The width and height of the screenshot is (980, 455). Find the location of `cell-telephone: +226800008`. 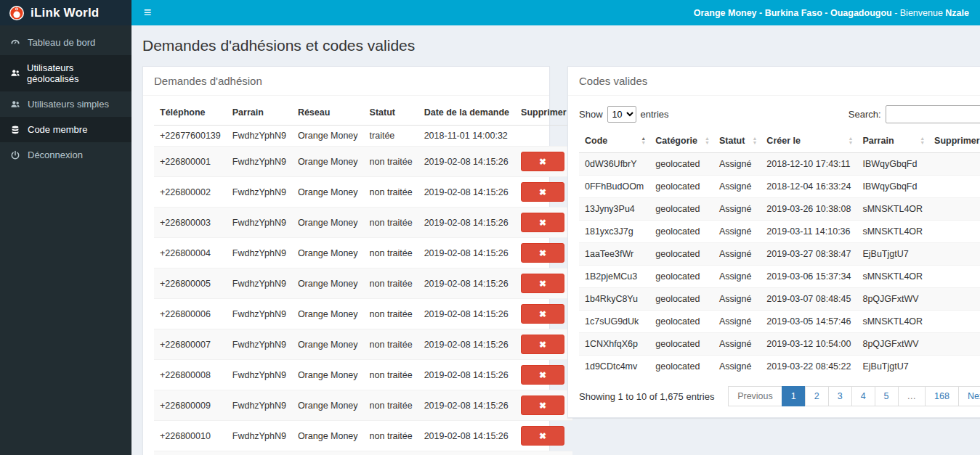

cell-telephone: +226800008 is located at coordinates (190, 375).